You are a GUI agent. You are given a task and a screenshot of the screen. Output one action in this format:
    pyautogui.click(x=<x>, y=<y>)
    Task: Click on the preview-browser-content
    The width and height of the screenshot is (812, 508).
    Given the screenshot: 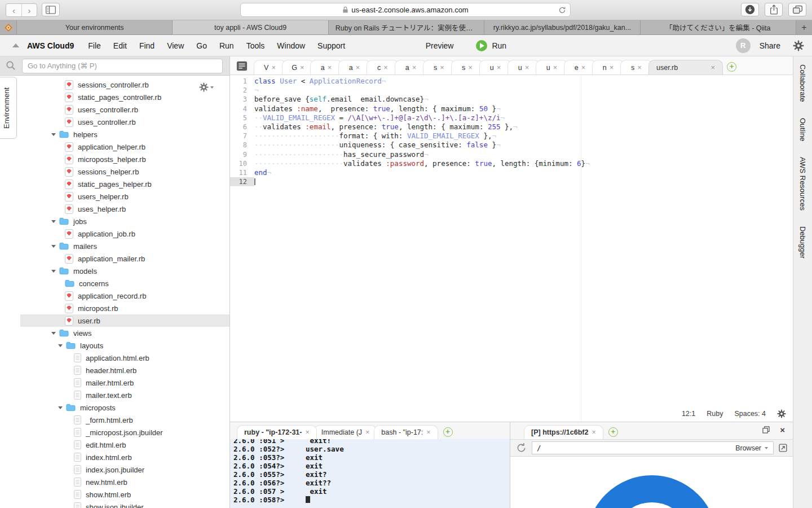 What is the action you would take?
    pyautogui.click(x=652, y=482)
    